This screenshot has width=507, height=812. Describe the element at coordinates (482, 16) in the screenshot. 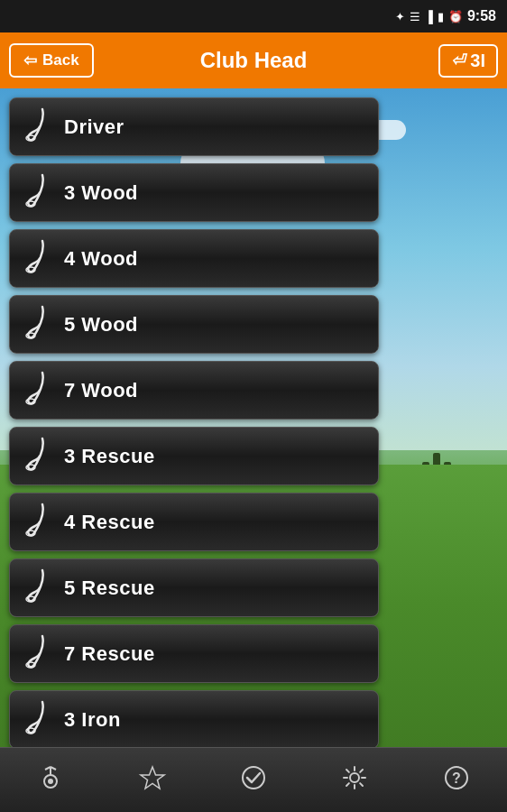

I see `status-time: 9:58` at that location.